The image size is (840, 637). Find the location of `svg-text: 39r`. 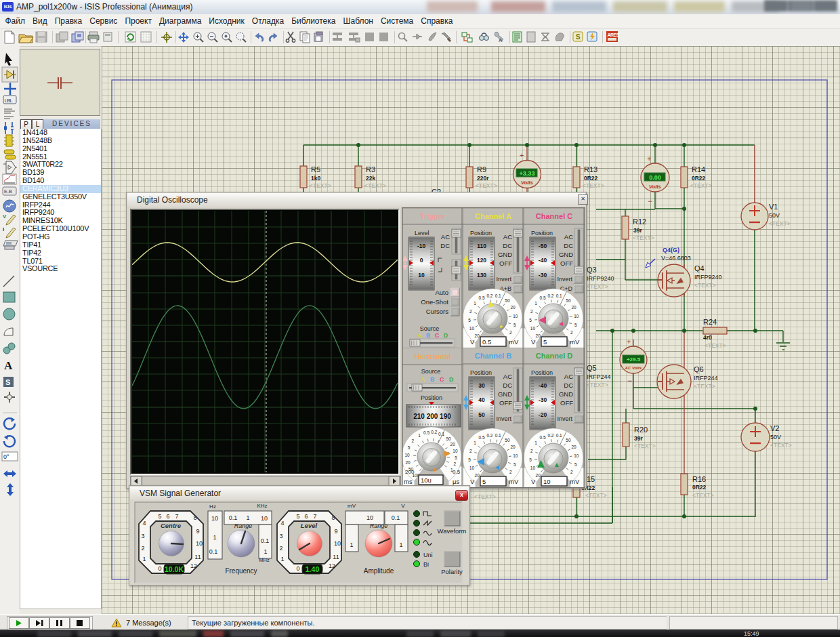

svg-text: 39r is located at coordinates (638, 438).